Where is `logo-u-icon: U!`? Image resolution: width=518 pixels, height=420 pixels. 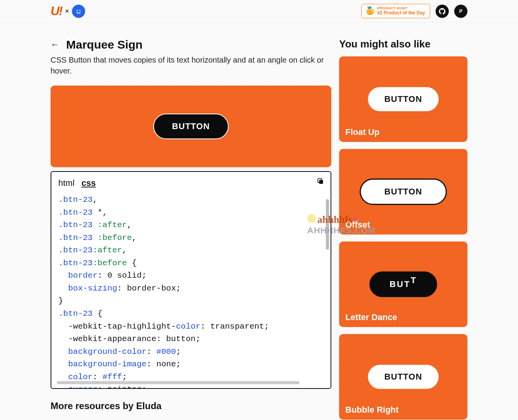 logo-u-icon: U! is located at coordinates (56, 11).